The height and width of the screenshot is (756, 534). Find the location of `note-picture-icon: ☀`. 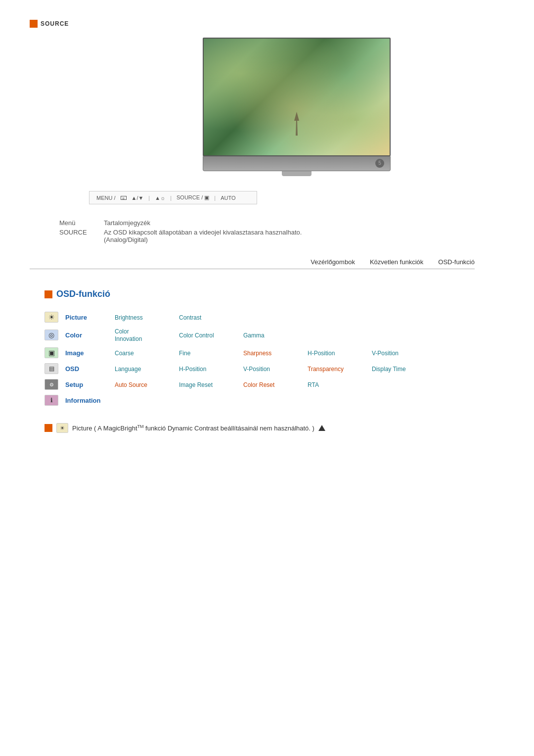

note-picture-icon: ☀ is located at coordinates (62, 428).